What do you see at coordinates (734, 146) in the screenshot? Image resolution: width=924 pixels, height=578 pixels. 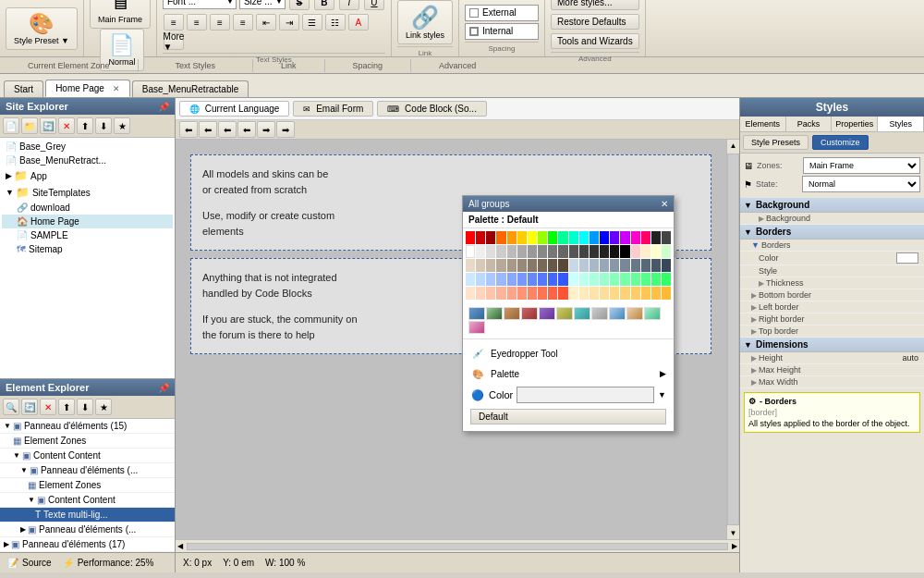 I see `scroll-up-btn: ▲` at bounding box center [734, 146].